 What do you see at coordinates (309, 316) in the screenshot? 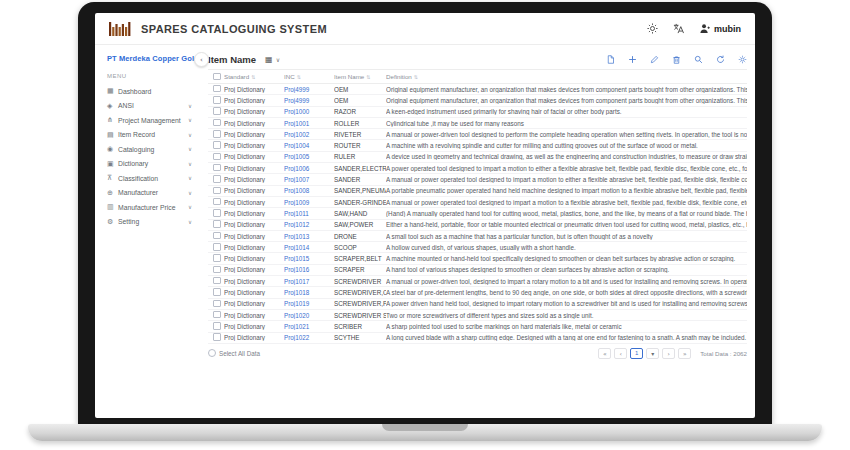
I see `cell-inc-link: Proj1020` at bounding box center [309, 316].